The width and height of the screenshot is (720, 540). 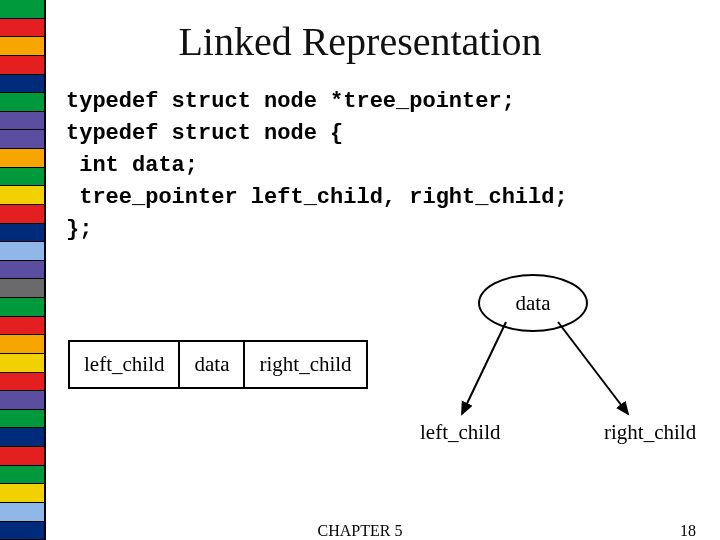 I want to click on tree-left-child-label: left_child, so click(x=460, y=432).